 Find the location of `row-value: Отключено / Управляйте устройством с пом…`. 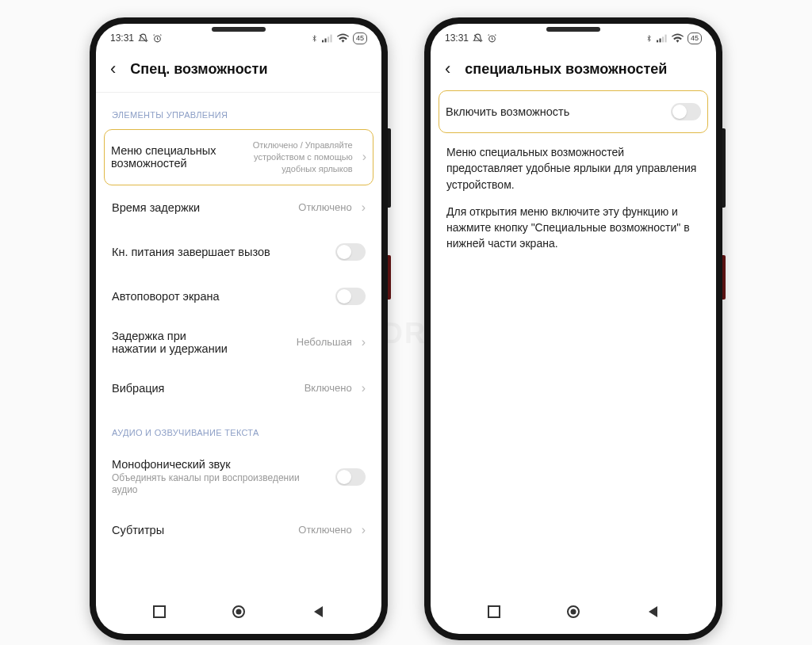

row-value: Отключено / Управляйте устройством с пом… is located at coordinates (292, 157).